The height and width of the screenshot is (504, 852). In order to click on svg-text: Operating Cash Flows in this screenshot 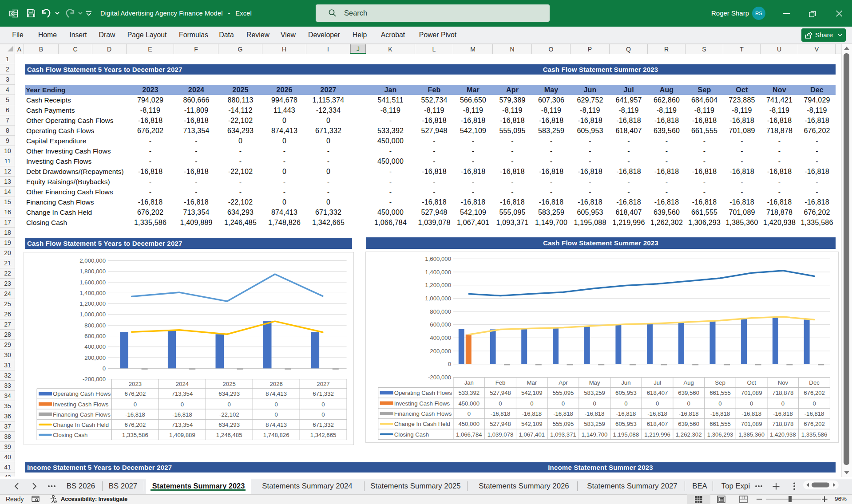, I will do `click(82, 394)`.